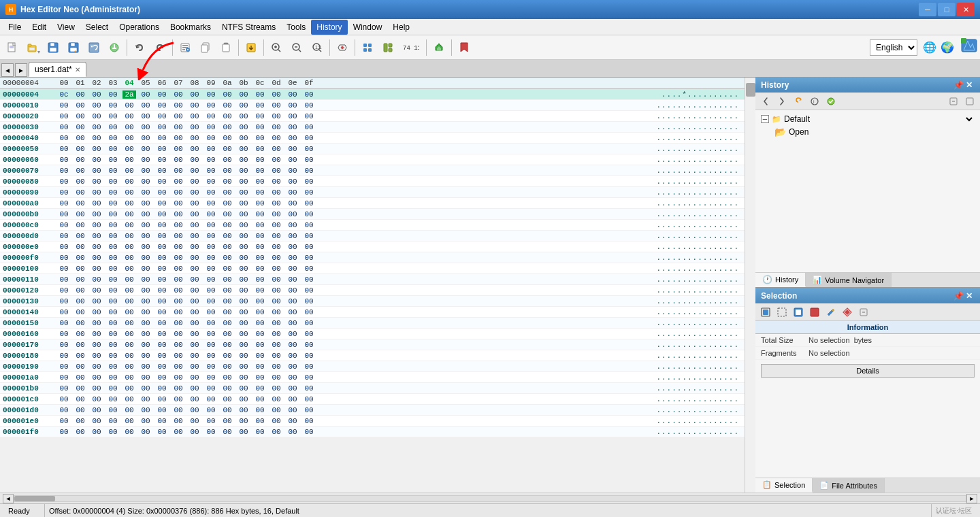 The image size is (980, 517). What do you see at coordinates (191, 27) in the screenshot?
I see `menu-bookmarks: Bookmarks` at bounding box center [191, 27].